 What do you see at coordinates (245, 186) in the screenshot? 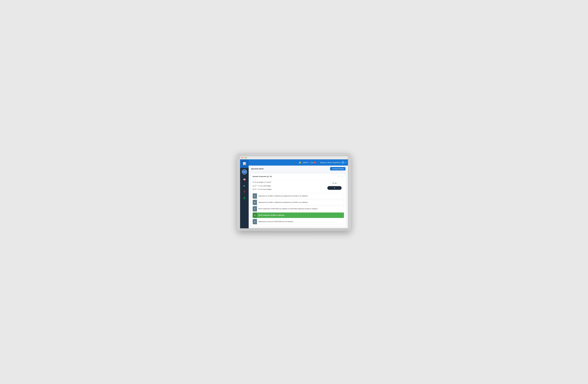
I see `play-icon: ▶` at bounding box center [245, 186].